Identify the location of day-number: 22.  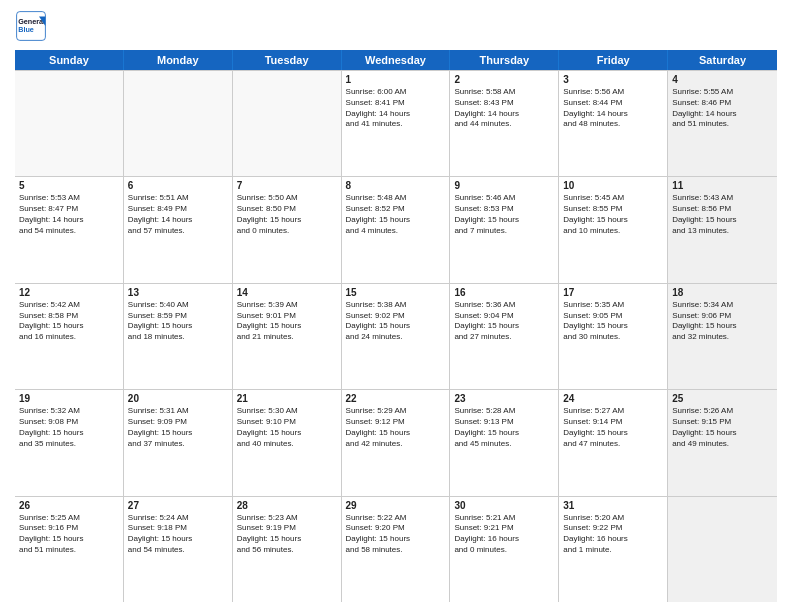
(396, 398).